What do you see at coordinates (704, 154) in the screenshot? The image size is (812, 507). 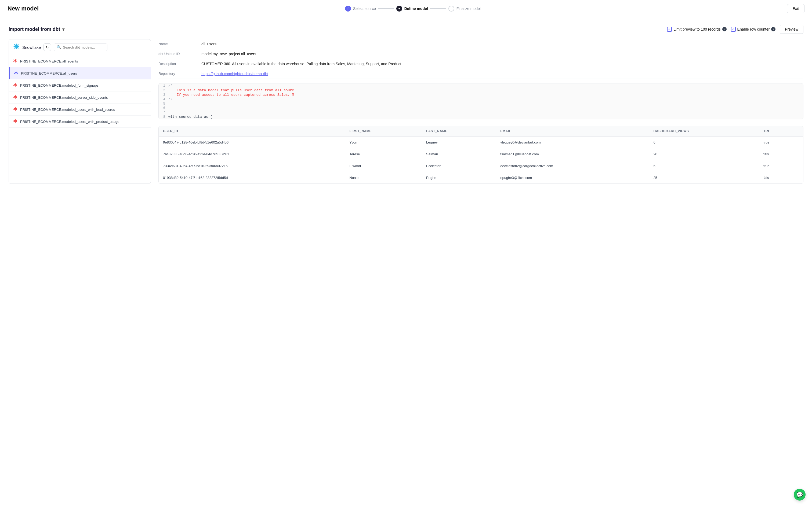 I see `table-cell: 20` at bounding box center [704, 154].